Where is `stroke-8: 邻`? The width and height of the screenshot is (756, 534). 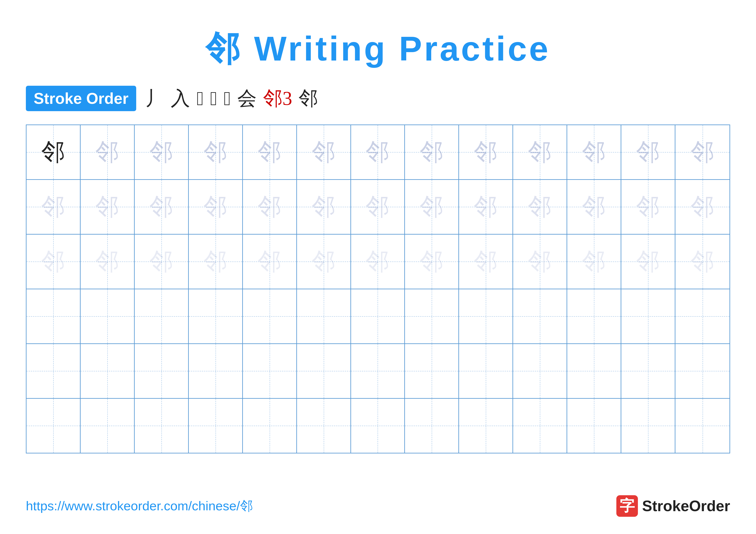 stroke-8: 邻 is located at coordinates (308, 98).